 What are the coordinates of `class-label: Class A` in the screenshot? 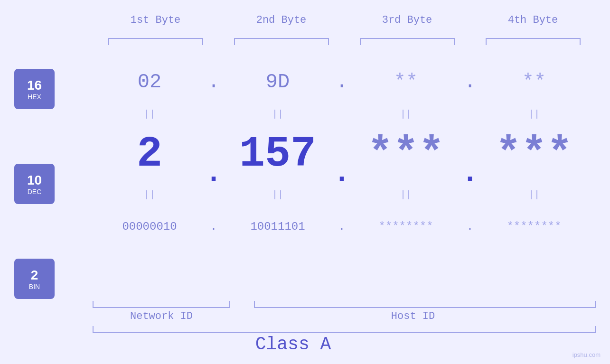 It's located at (293, 345).